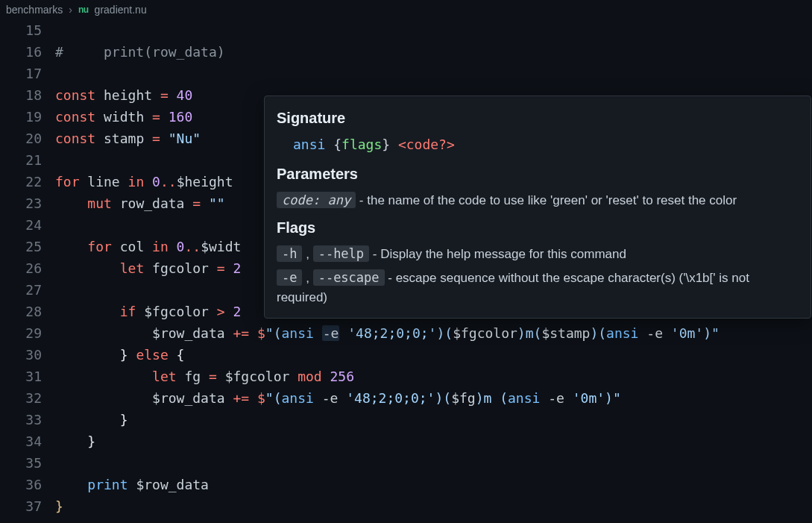  Describe the element at coordinates (538, 200) in the screenshot. I see `hover-param-row: code: any - the name of the code to use …` at that location.